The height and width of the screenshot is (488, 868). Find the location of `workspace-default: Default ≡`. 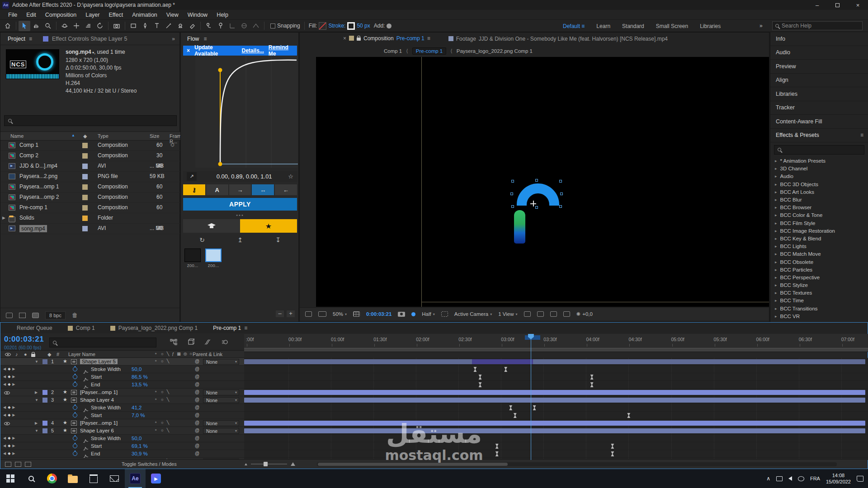

workspace-default: Default ≡ is located at coordinates (574, 26).